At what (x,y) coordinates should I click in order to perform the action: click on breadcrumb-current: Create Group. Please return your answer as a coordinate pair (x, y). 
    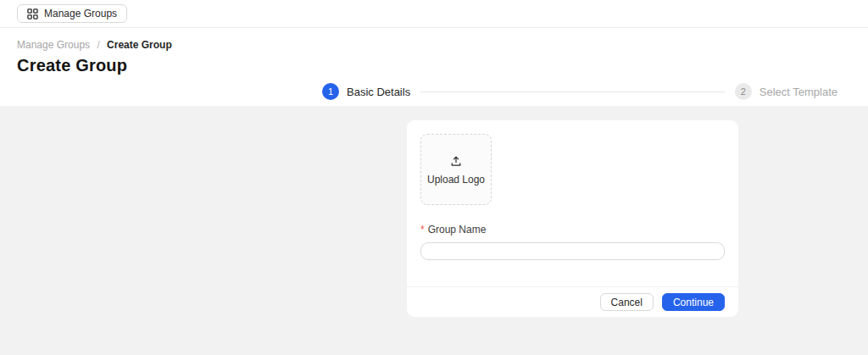
    Looking at the image, I should click on (139, 45).